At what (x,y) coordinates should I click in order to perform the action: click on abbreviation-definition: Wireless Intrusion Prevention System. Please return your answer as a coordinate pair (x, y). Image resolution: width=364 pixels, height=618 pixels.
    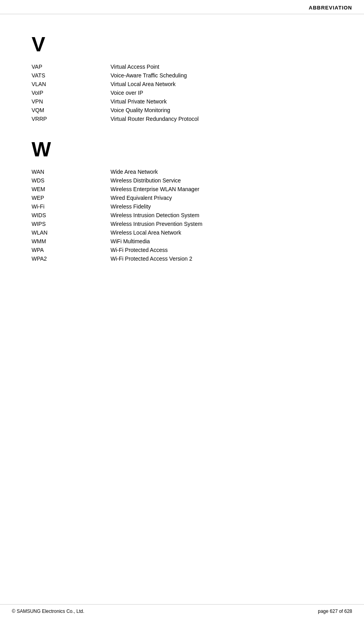
    Looking at the image, I should click on (225, 224).